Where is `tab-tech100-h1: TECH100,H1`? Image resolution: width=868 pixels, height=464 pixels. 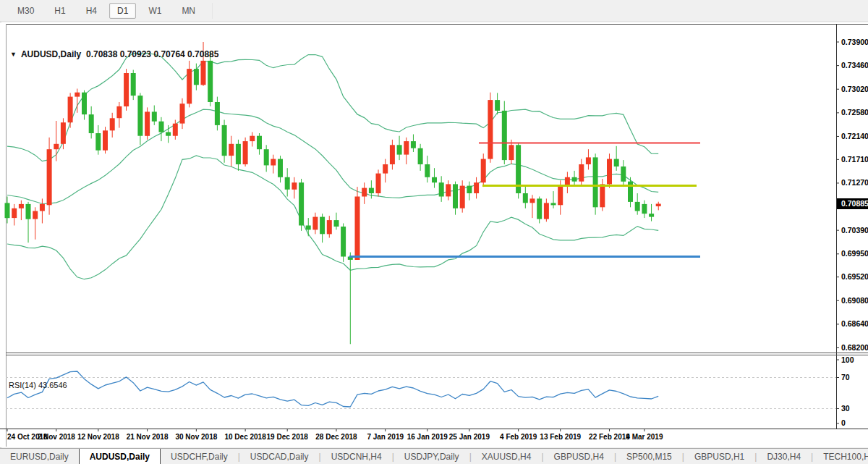
tab-tech100-h1: TECH100,H1 is located at coordinates (841, 456).